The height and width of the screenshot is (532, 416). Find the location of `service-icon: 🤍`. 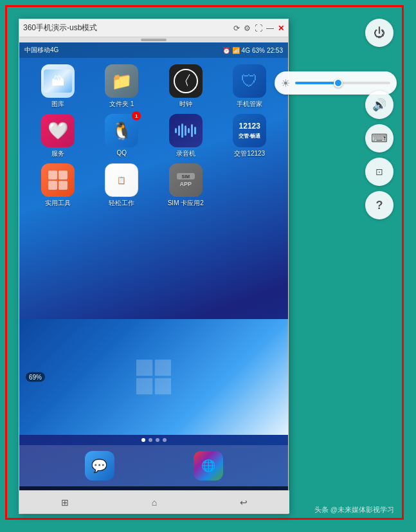

service-icon: 🤍 is located at coordinates (58, 131).